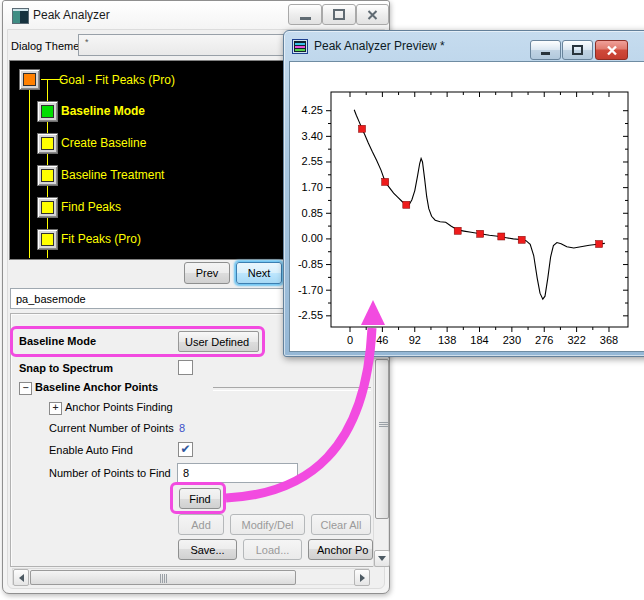 The width and height of the screenshot is (644, 600). Describe the element at coordinates (238, 473) in the screenshot. I see `number-of-points-to-find-input: 8` at that location.